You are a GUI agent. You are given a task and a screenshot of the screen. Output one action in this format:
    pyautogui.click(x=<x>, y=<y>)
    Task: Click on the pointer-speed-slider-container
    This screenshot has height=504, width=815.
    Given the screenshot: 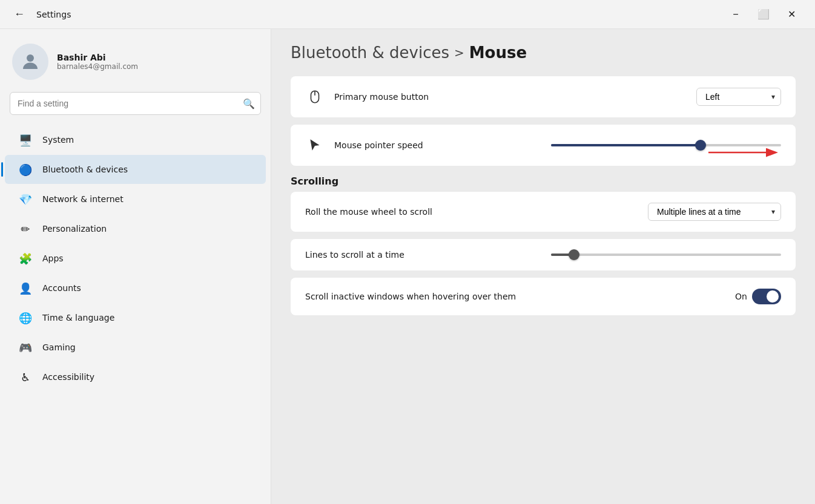 What is the action you would take?
    pyautogui.click(x=666, y=145)
    